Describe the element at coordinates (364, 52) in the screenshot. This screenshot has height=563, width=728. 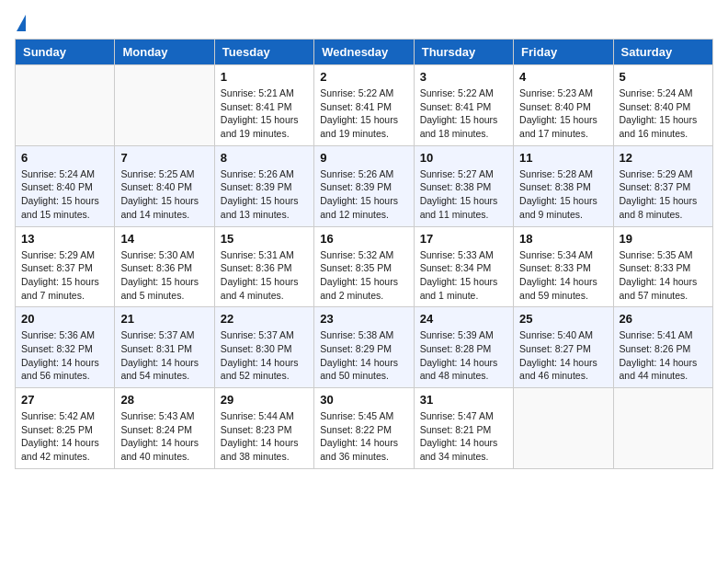
I see `header-wednesday: Wednesday` at that location.